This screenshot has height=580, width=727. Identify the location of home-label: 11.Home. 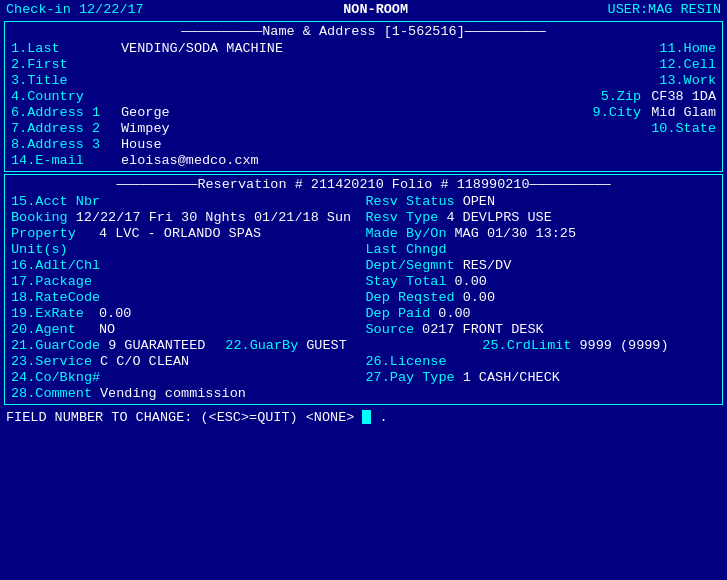
(688, 48).